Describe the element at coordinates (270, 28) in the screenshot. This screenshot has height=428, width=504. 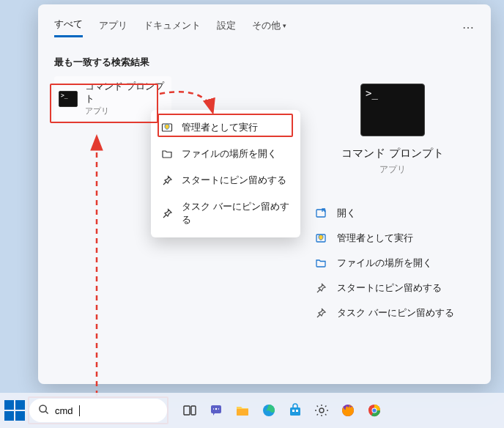
I see `tab-more: その他▾` at that location.